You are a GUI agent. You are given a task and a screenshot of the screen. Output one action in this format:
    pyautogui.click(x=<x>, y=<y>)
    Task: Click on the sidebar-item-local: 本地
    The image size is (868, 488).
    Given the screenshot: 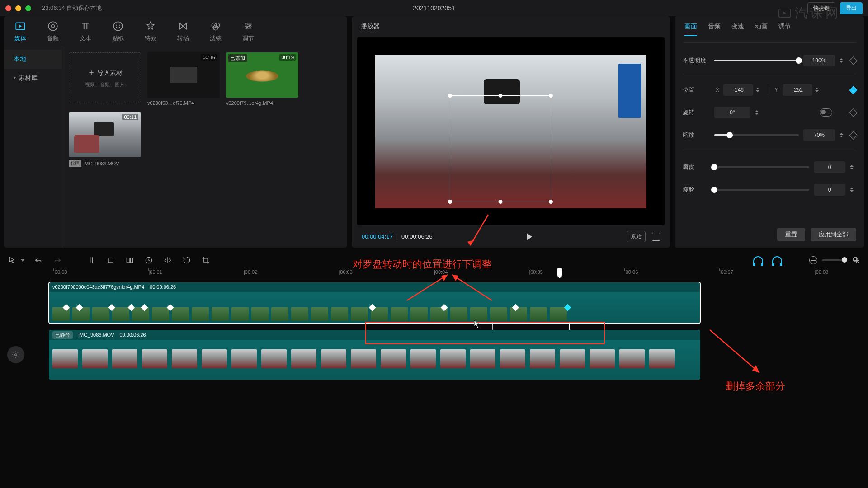 What is the action you would take?
    pyautogui.click(x=33, y=59)
    